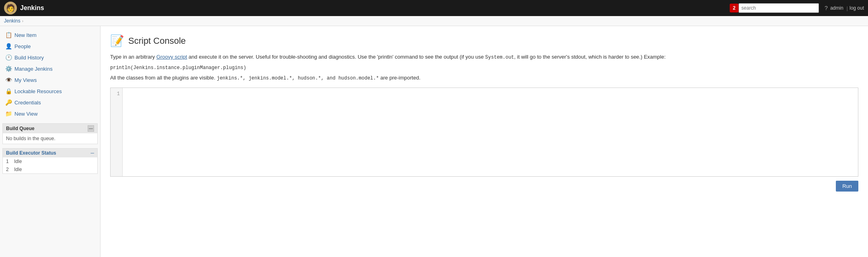 This screenshot has height=257, width=868. Describe the element at coordinates (434, 8) in the screenshot. I see `header: 🧑 Jenkins 2 ? admin | log out` at that location.